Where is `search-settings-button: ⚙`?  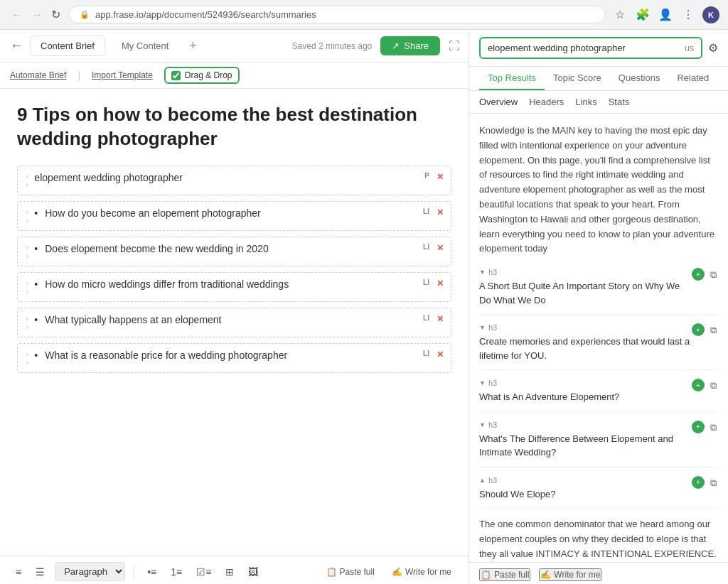
search-settings-button: ⚙ is located at coordinates (713, 48).